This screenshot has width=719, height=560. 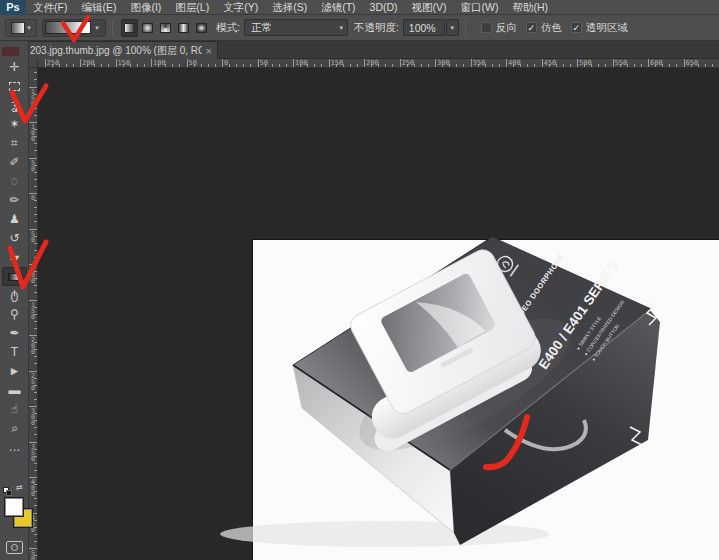 What do you see at coordinates (14, 507) in the screenshot?
I see `foreground-color-swatch` at bounding box center [14, 507].